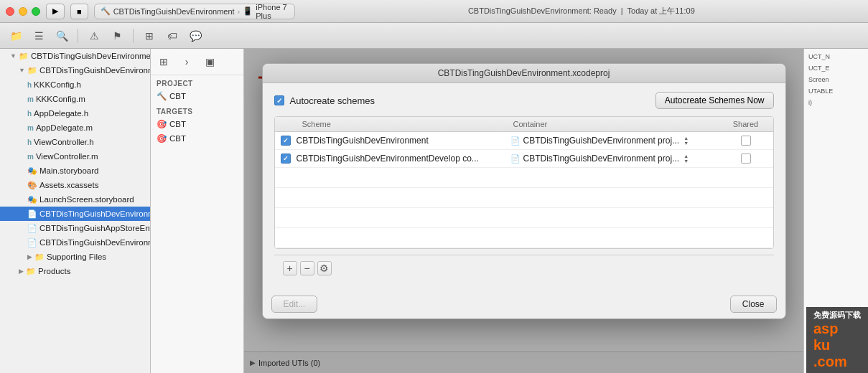 The height and width of the screenshot is (373, 868). What do you see at coordinates (197, 96) in the screenshot?
I see `panel-project-item: 🔨 CBT` at bounding box center [197, 96].